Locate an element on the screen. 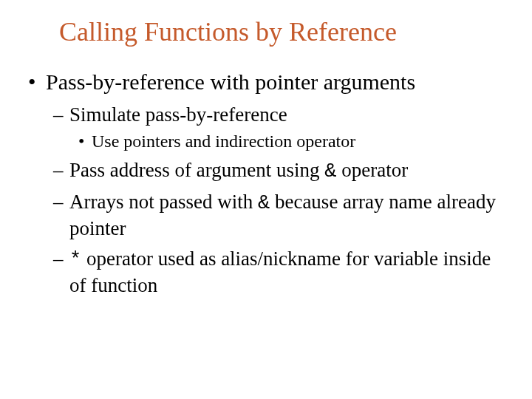 This screenshot has width=532, height=399. bullet-l1: Pass-by-reference with pointer arguments is located at coordinates (269, 82).